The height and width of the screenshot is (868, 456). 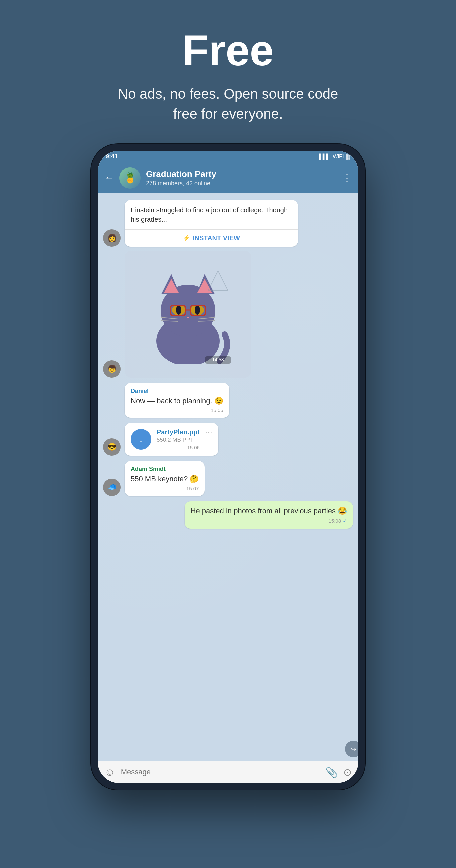 What do you see at coordinates (141, 439) in the screenshot?
I see `file-download-button: ↓` at bounding box center [141, 439].